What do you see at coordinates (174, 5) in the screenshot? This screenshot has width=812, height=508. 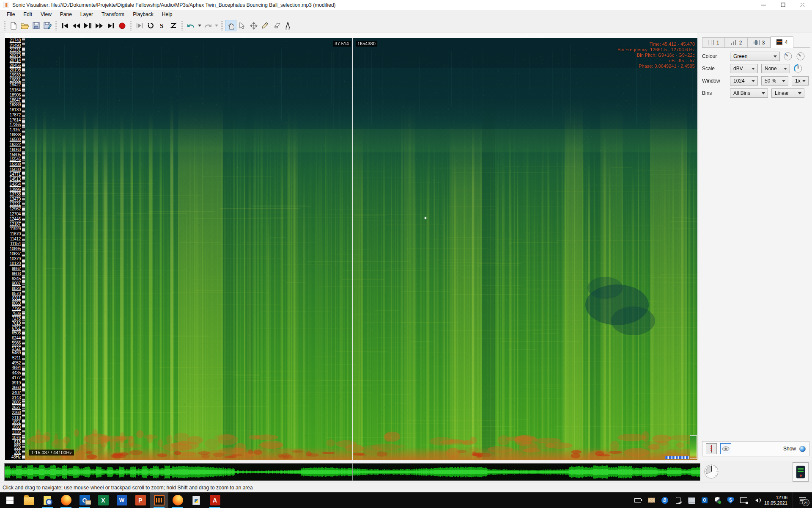 I see `window-title: Sonic Visualiser: file:///D:/Dokumente/P…` at bounding box center [174, 5].